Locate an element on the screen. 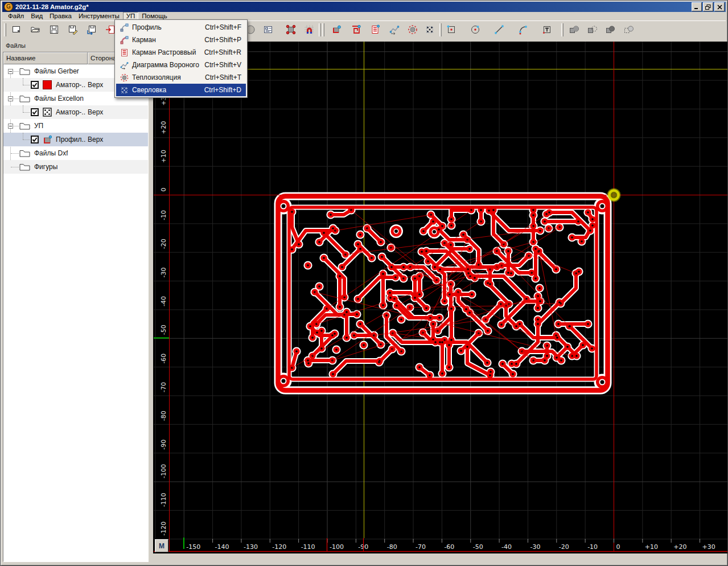  ruler-x-label: -30 is located at coordinates (535, 547).